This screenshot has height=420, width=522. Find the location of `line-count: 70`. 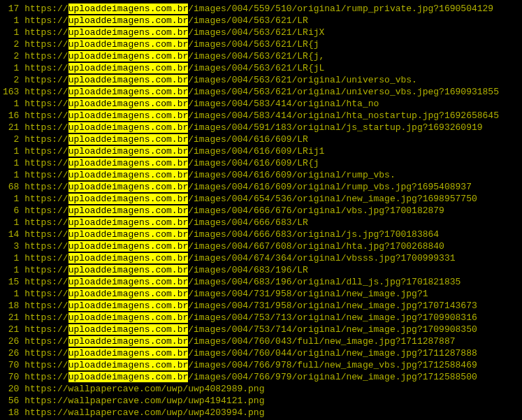

line-count: 70 is located at coordinates (11, 365).